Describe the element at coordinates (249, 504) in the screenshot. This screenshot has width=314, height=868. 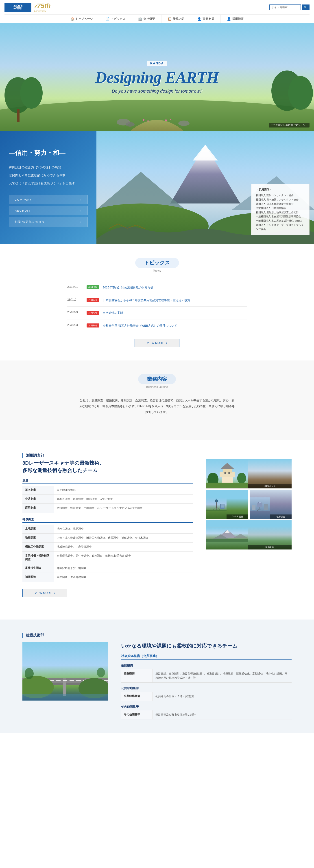
I see `survey-image-row2: GNSS 測量` at that location.